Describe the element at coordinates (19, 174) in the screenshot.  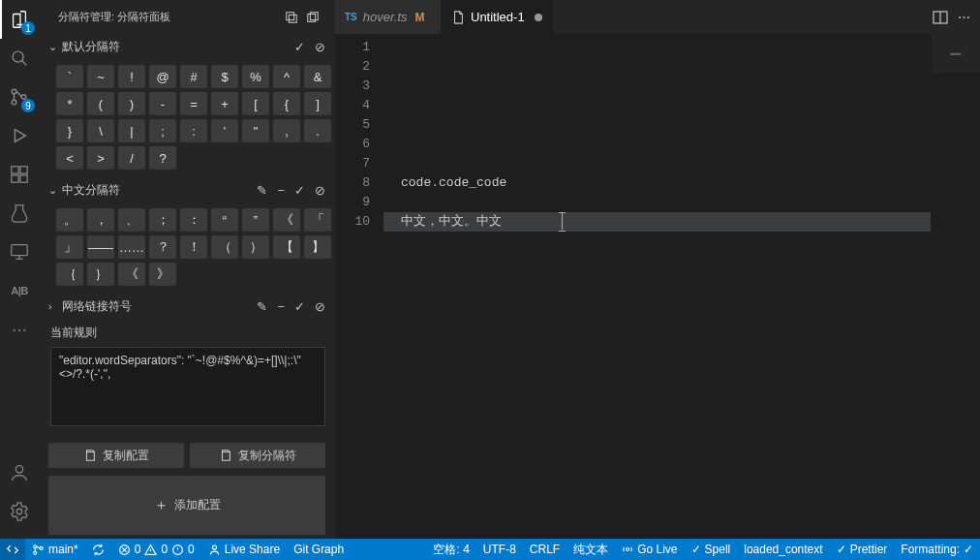
I see `activity-extensions` at that location.